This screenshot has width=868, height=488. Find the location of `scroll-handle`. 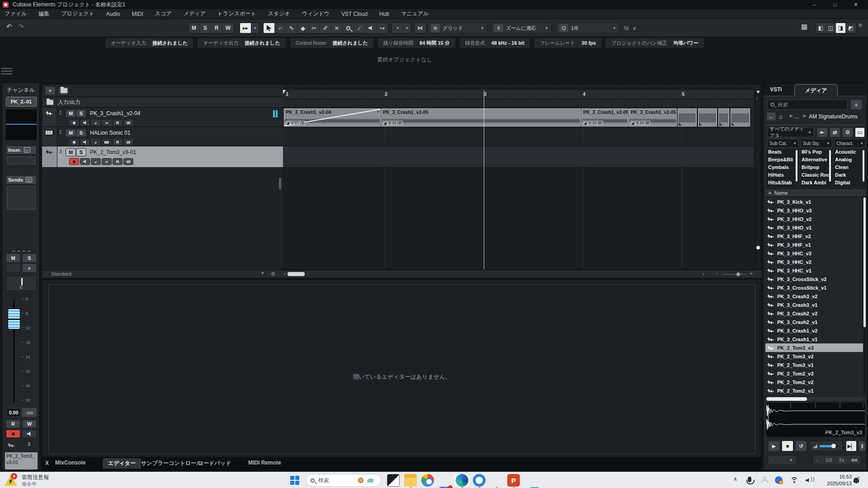

scroll-handle is located at coordinates (758, 248).